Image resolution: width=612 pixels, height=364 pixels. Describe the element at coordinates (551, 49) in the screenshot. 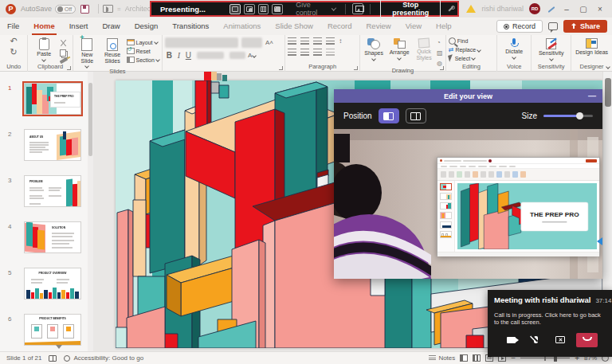

I see `sensitivity-button: Sensitivity` at that location.